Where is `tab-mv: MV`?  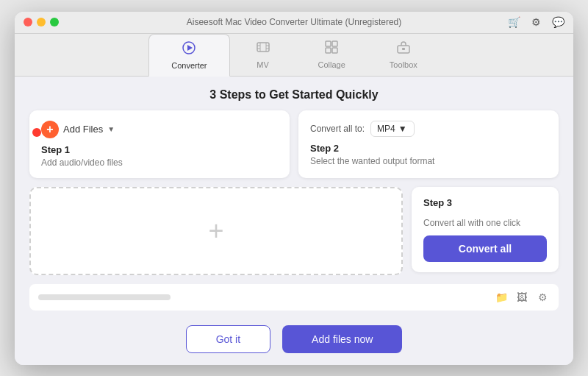 tab-mv: MV is located at coordinates (263, 54).